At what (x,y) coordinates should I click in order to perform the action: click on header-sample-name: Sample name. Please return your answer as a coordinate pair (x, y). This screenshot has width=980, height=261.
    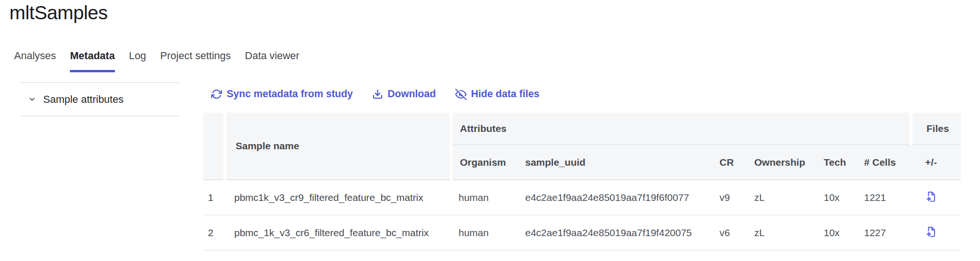
    Looking at the image, I should click on (338, 146).